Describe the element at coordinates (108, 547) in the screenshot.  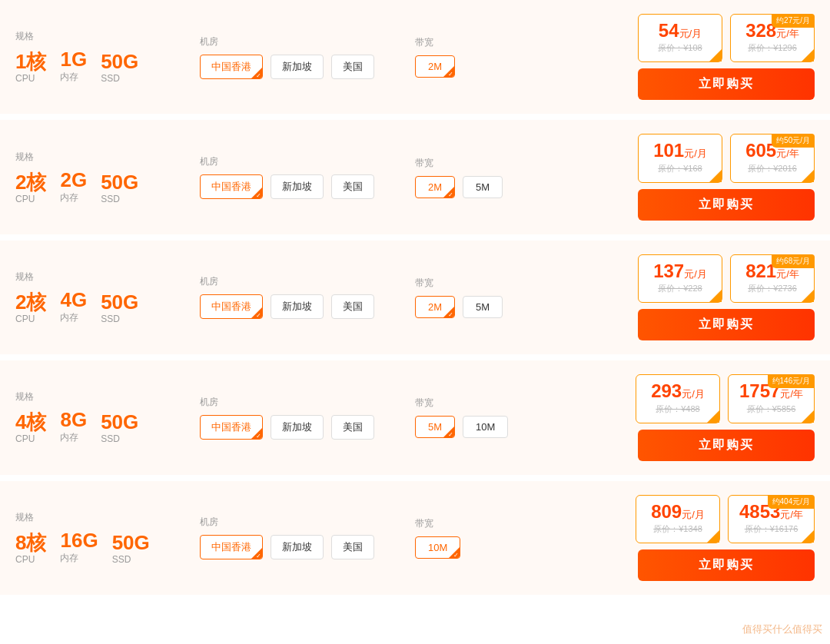
I see `spec-values: 8核CPU16G内存50GSSD` at that location.